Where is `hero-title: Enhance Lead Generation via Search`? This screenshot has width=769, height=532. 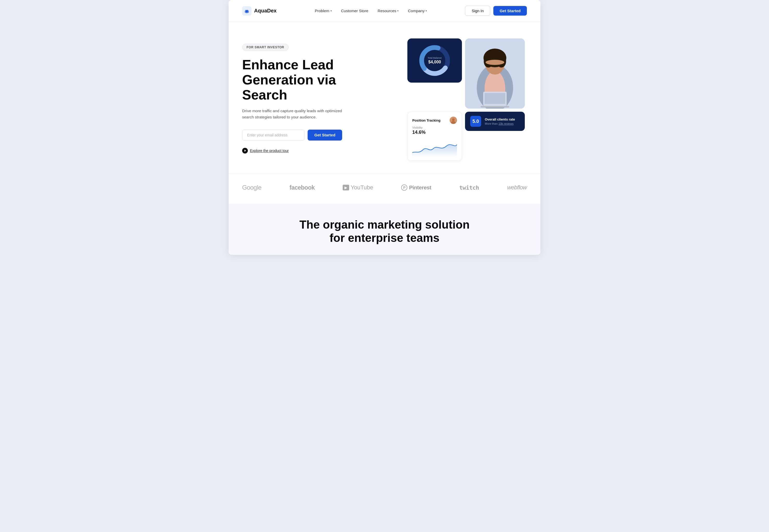 hero-title: Enhance Lead Generation via Search is located at coordinates (307, 80).